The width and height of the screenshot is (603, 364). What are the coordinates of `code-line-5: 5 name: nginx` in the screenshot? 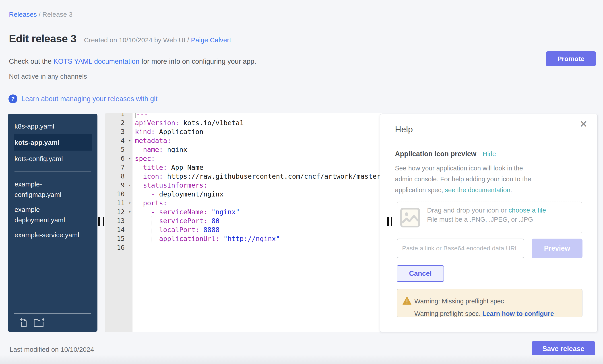 It's located at (244, 150).